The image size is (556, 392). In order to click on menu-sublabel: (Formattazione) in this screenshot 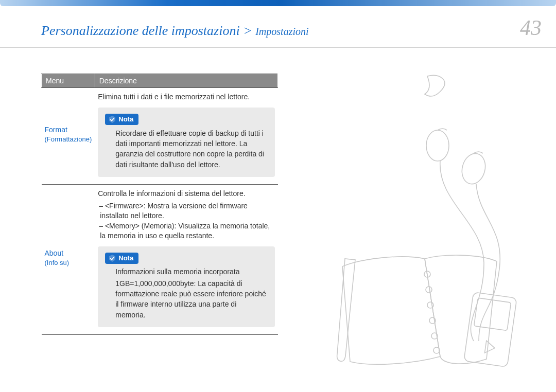, I will do `click(68, 139)`.